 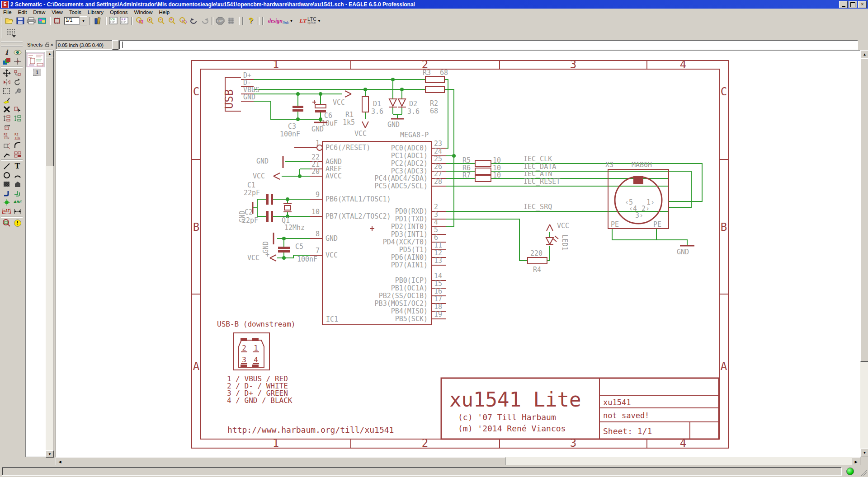 I want to click on vscroll-thumb, so click(x=864, y=210).